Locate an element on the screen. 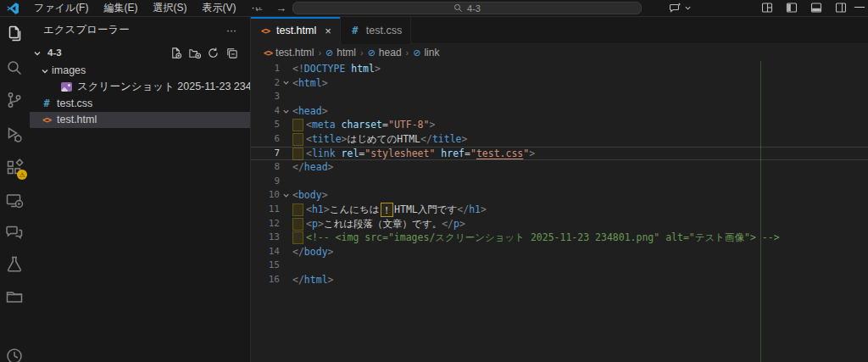 The image size is (868, 362). breadcrumb-label: link is located at coordinates (431, 53).